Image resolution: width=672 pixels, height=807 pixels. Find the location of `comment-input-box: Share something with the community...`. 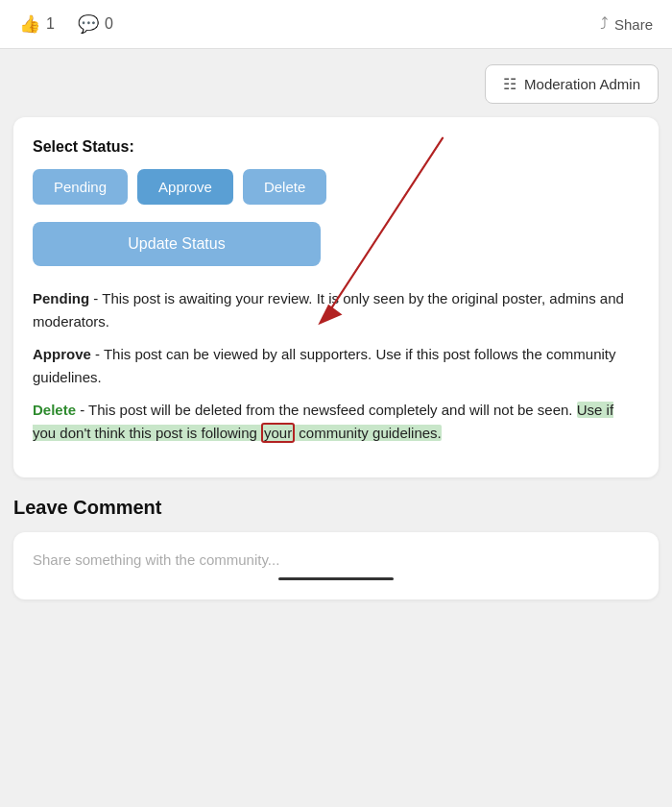

comment-input-box: Share something with the community... is located at coordinates (336, 566).